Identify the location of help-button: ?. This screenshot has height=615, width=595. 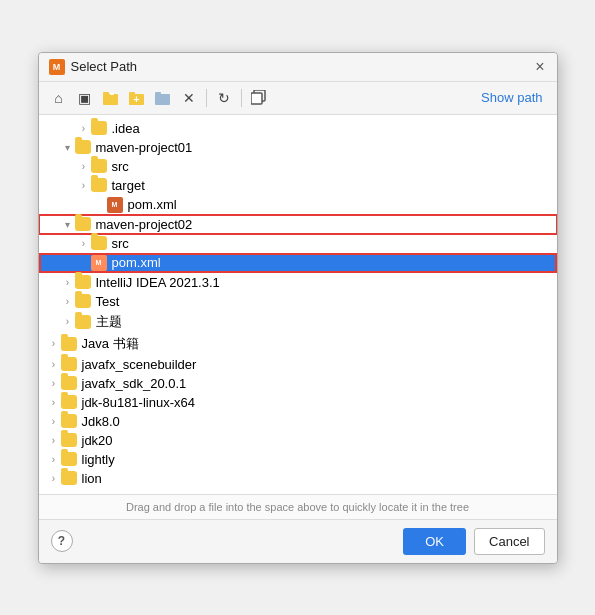
(62, 541).